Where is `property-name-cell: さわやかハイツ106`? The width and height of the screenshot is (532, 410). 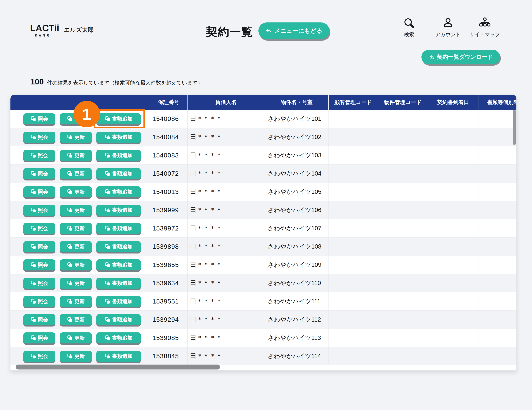 property-name-cell: さわやかハイツ106 is located at coordinates (297, 210).